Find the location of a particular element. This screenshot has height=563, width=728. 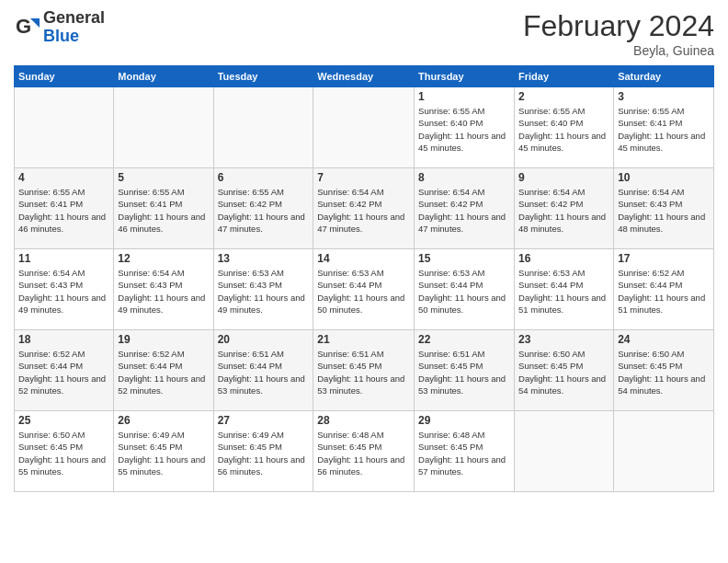

calendar-day-cell: 16Sunrise: 6:53 AMSunset: 6:44 PMDayligh… is located at coordinates (564, 290).